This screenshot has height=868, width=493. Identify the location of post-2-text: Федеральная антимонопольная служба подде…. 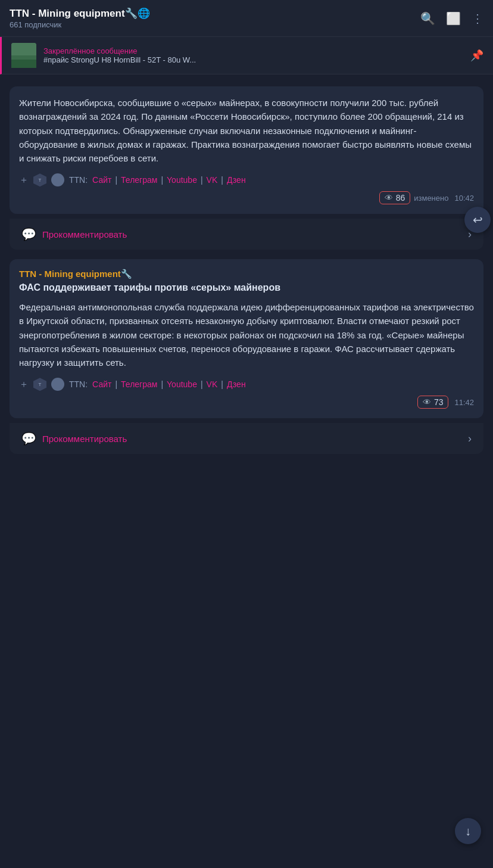
(246, 335).